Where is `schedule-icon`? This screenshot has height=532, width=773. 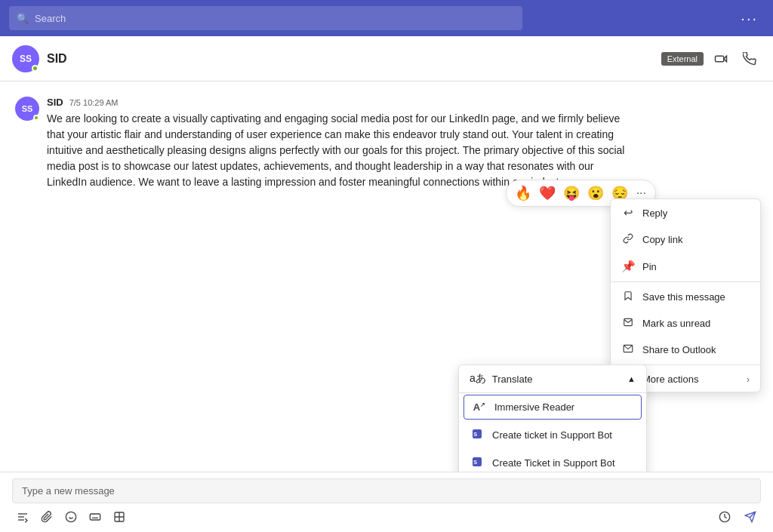
schedule-icon is located at coordinates (725, 517).